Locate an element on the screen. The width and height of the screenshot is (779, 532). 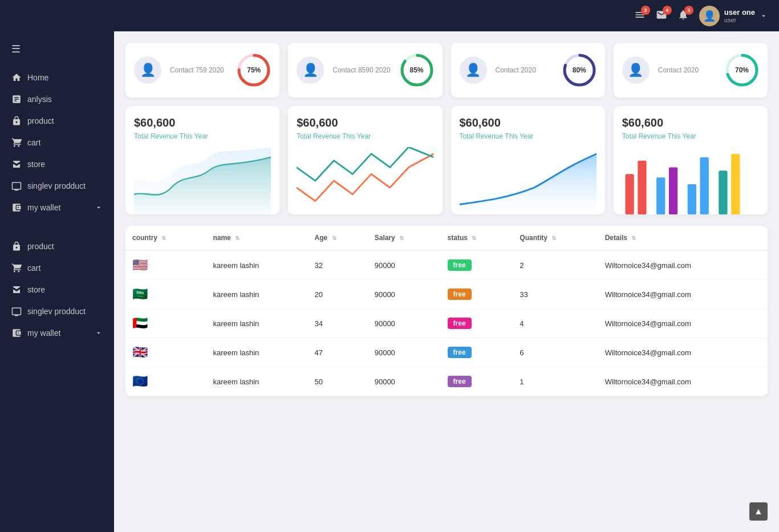
sidebar-item-store: store is located at coordinates (57, 164).